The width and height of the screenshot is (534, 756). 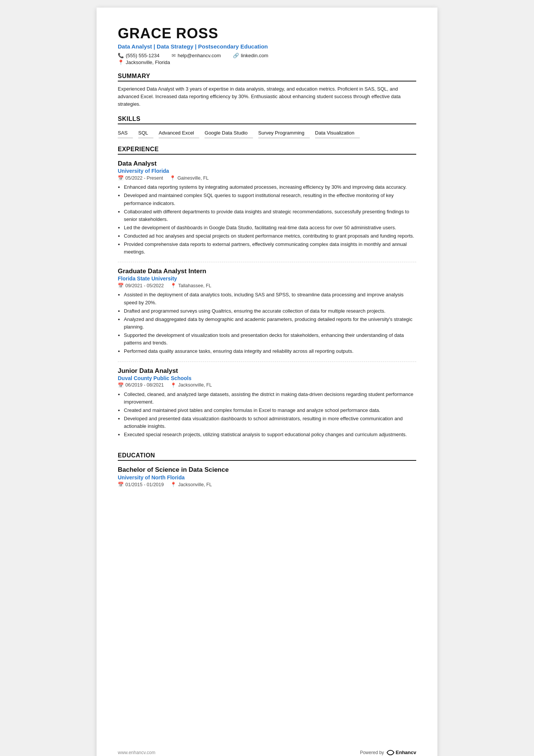 I want to click on job-1-location: 📍 Gainesville, FL, so click(x=189, y=178).